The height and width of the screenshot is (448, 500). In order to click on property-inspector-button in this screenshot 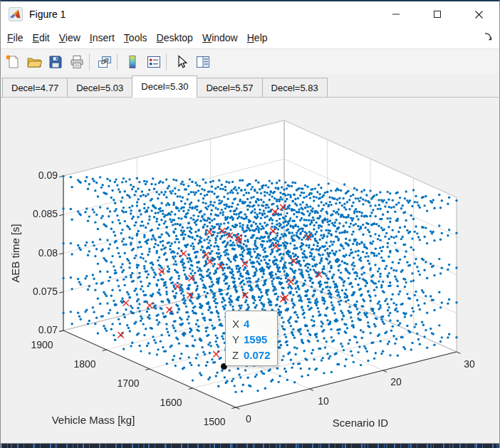, I will do `click(202, 61)`.